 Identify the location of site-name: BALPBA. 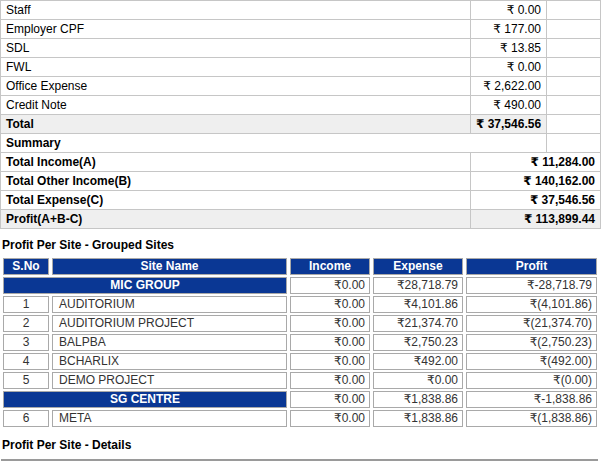
(170, 342).